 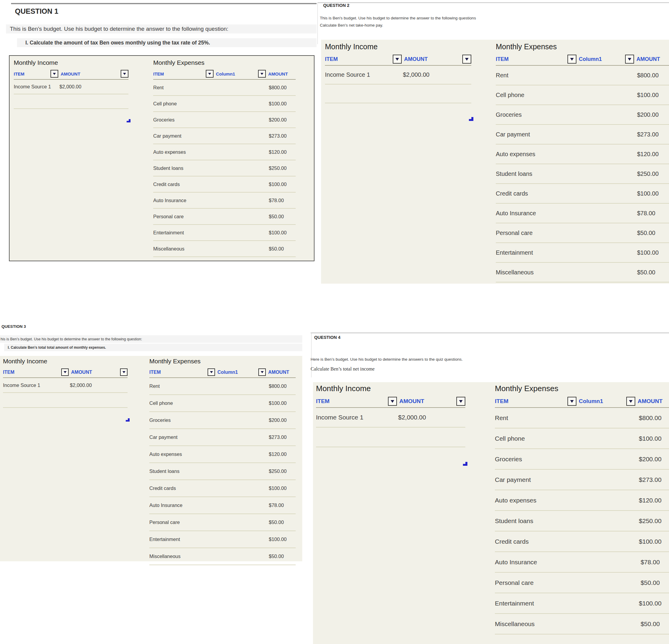 I want to click on expense-item-label: Personal care, so click(x=209, y=522).